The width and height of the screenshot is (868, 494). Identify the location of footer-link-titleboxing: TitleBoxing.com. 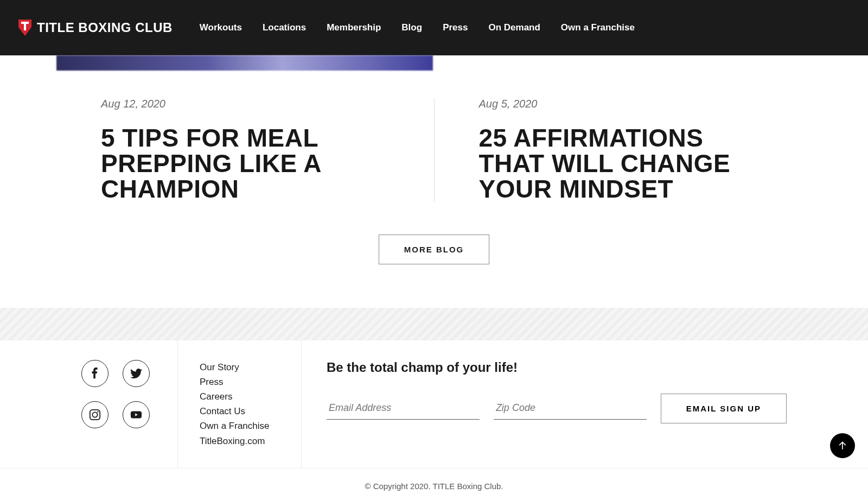
(245, 441).